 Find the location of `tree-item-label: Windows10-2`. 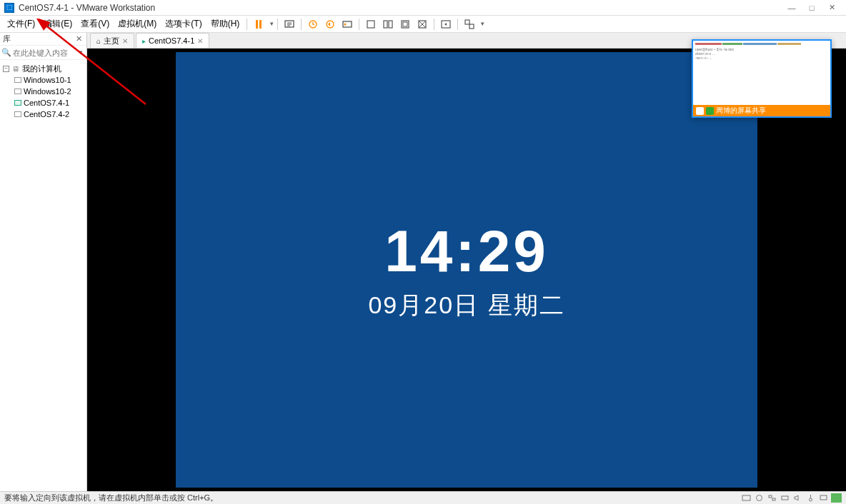

tree-item-label: Windows10-2 is located at coordinates (47, 91).